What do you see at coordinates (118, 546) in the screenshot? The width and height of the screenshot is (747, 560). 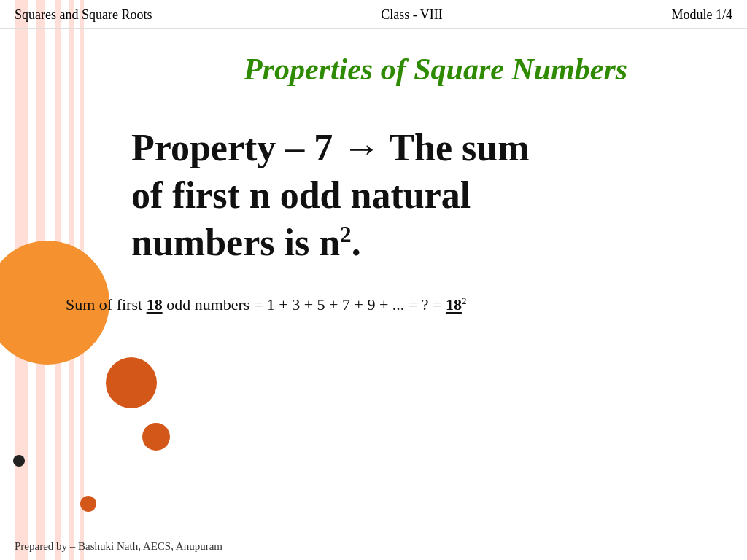 I see `footer-text: Prepared by – Bashuki Nath, AECS, Anupur…` at bounding box center [118, 546].